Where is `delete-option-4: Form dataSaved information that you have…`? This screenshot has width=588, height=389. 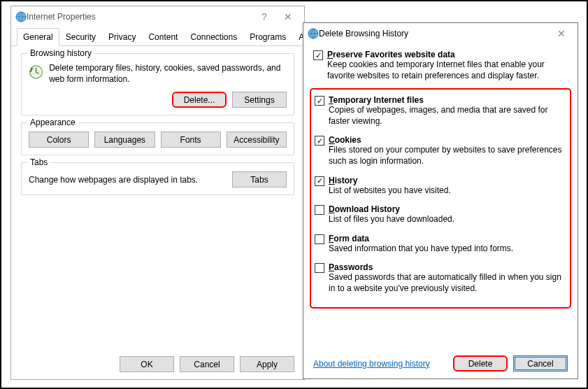
delete-option-4: Form dataSaved information that you have… is located at coordinates (440, 247).